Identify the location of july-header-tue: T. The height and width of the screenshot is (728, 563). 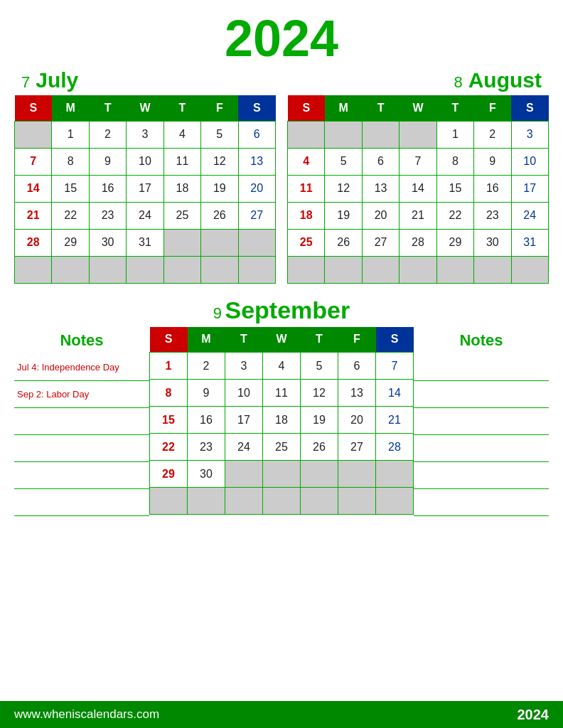
(107, 108).